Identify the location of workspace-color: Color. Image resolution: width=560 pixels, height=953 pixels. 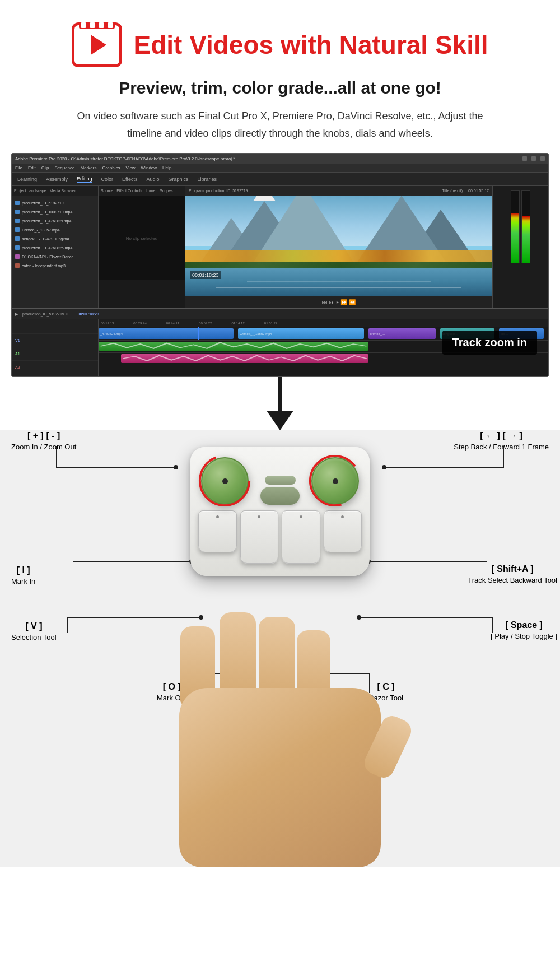
(108, 179).